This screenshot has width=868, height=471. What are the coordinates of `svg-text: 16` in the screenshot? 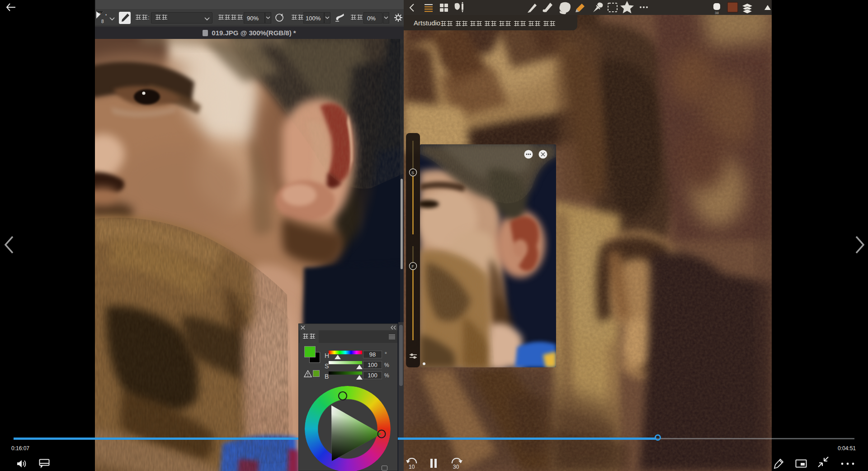 It's located at (99, 14).